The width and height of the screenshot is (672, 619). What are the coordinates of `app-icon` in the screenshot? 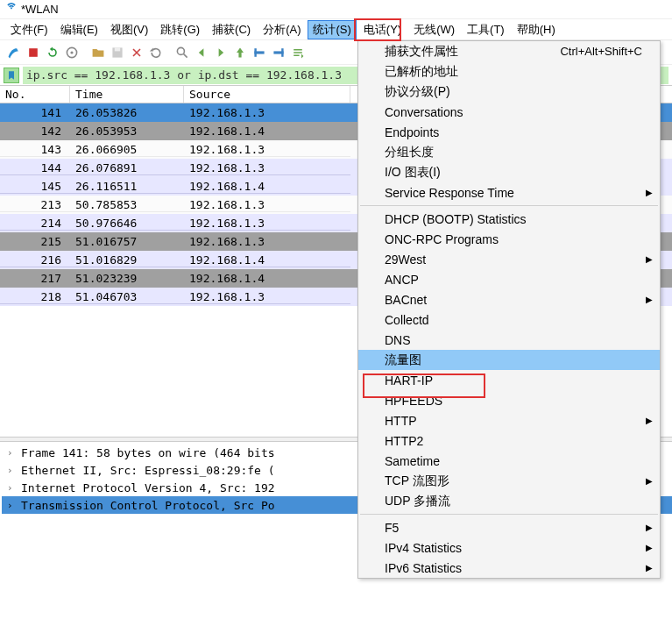 It's located at (11, 9).